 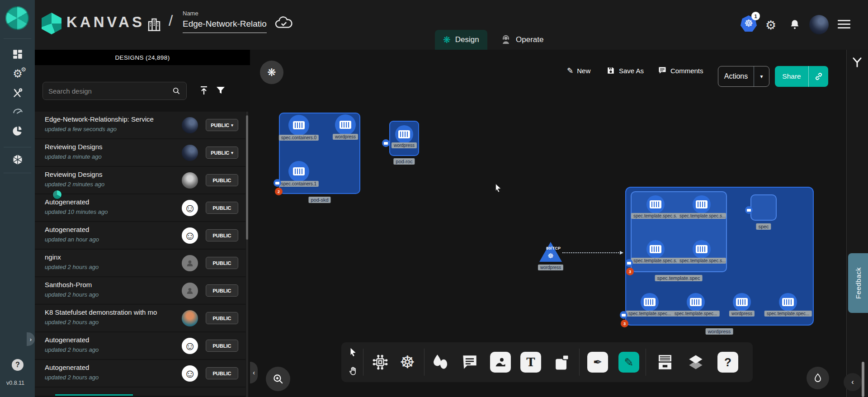 What do you see at coordinates (818, 378) in the screenshot?
I see `canvas-style-button` at bounding box center [818, 378].